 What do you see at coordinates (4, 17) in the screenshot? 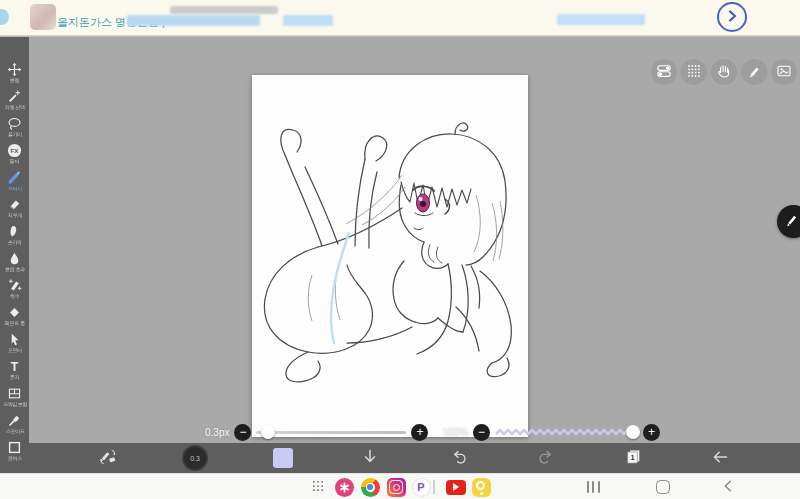
I see `notification-edge-icon` at bounding box center [4, 17].